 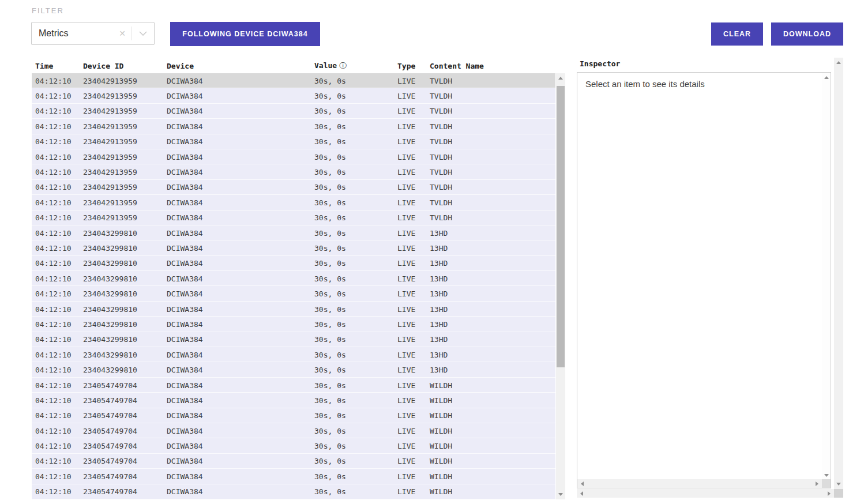 I want to click on table-cell: 234042913959, so click(x=125, y=157).